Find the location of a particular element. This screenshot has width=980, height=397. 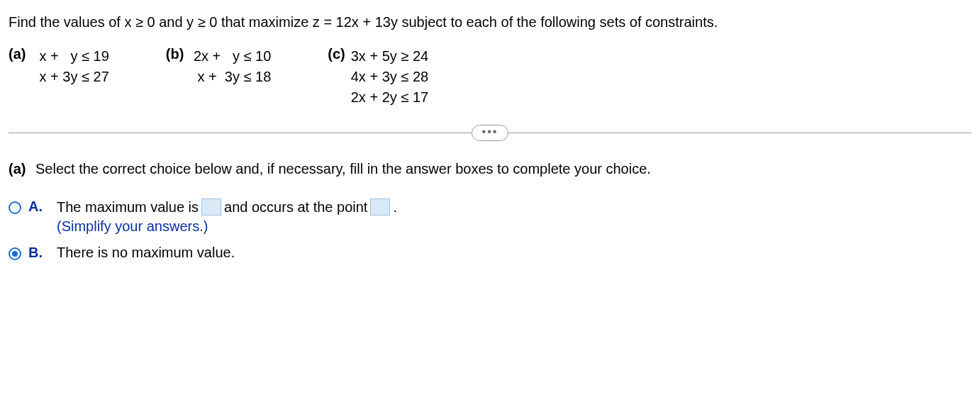

answer-box-value is located at coordinates (211, 207).